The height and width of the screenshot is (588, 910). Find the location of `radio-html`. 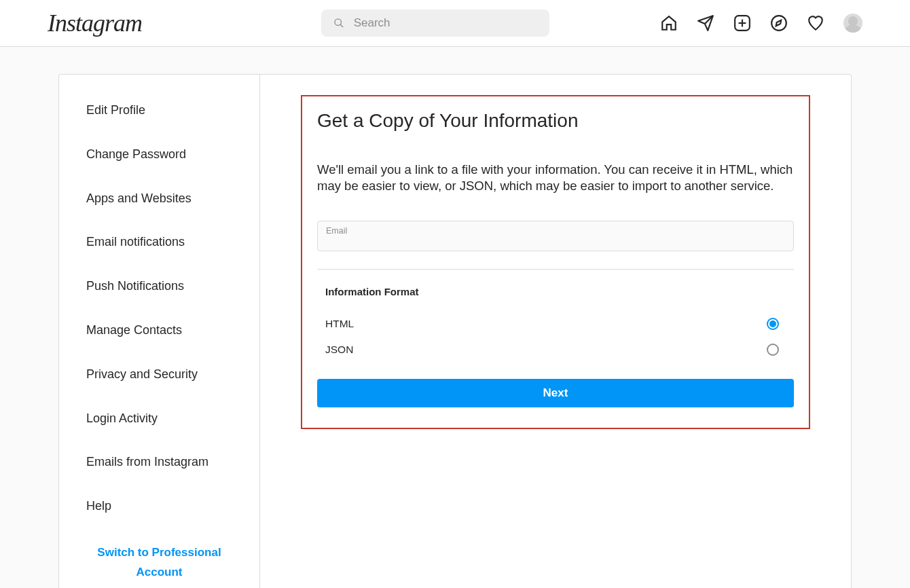

radio-html is located at coordinates (773, 324).